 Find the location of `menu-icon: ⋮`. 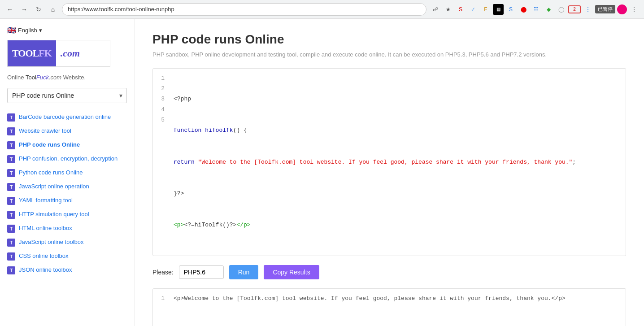

menu-icon: ⋮ is located at coordinates (634, 9).